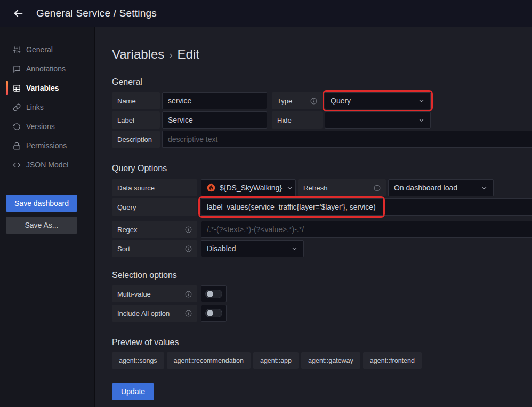  What do you see at coordinates (17, 89) in the screenshot?
I see `grid-table-icon` at bounding box center [17, 89].